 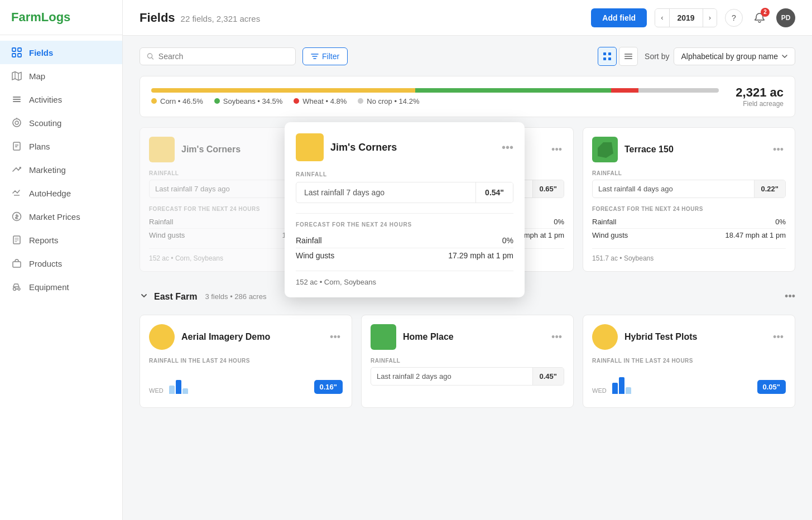 I want to click on year-next-button: ›, so click(x=710, y=18).